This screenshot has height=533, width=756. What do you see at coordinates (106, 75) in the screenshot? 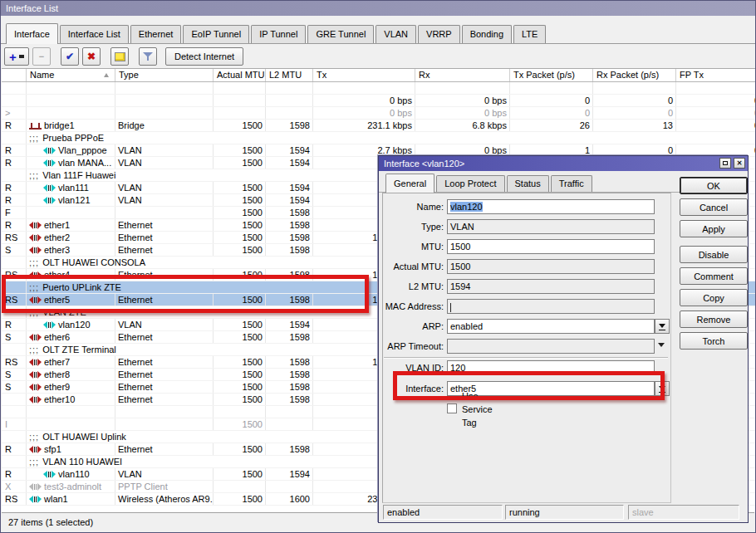
I see `sort-ascending-icon` at bounding box center [106, 75].